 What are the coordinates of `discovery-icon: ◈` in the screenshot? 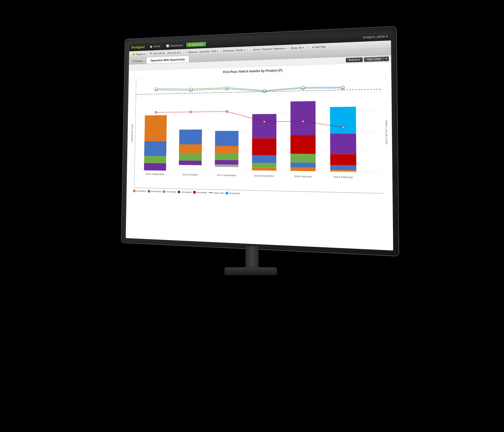 It's located at (190, 45).